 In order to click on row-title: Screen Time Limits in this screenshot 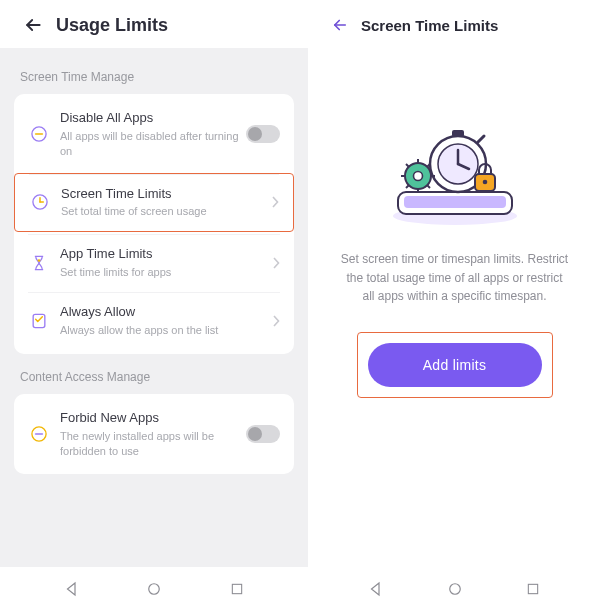, I will do `click(163, 194)`.